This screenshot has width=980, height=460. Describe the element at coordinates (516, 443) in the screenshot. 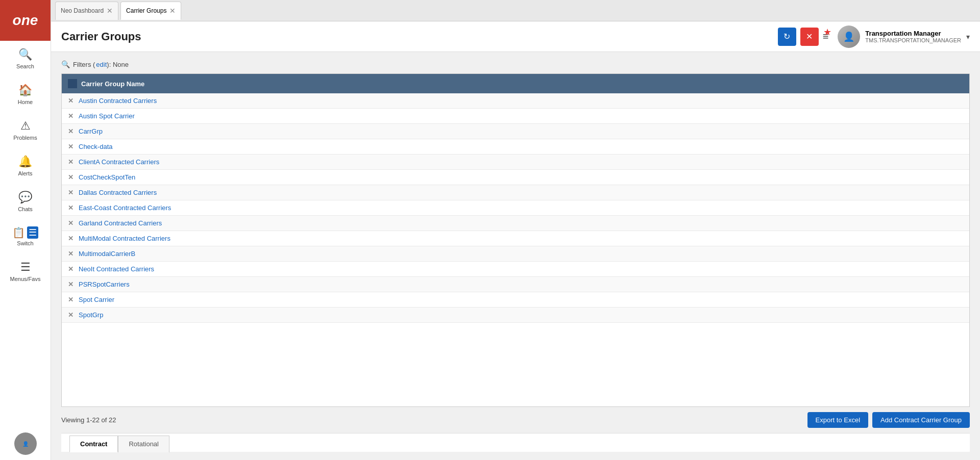

I see `bottom-tab-bar: Contract Rotational` at that location.